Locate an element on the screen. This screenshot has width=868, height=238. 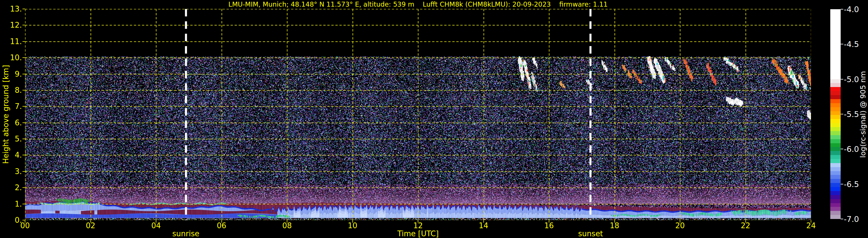
colorbar-tick-label: -5.5 is located at coordinates (851, 114).